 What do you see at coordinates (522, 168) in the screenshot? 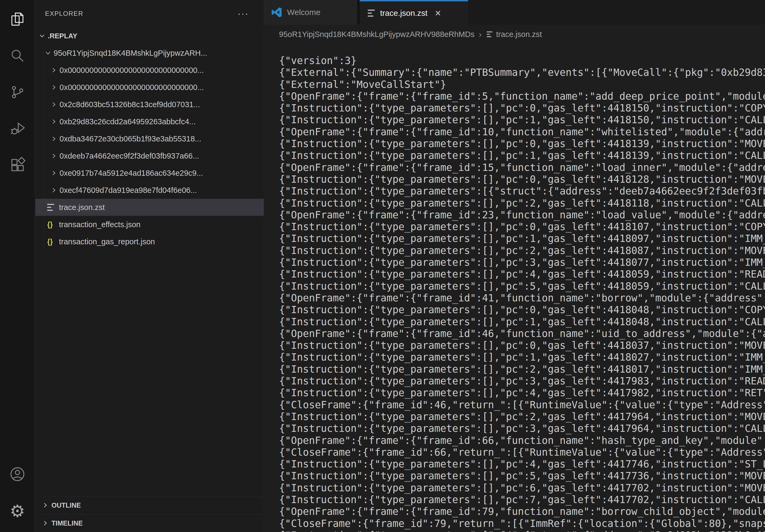
I see `code-line: {"OpenFrame":{"frame":{"frame_id":15,"fu…` at bounding box center [522, 168].